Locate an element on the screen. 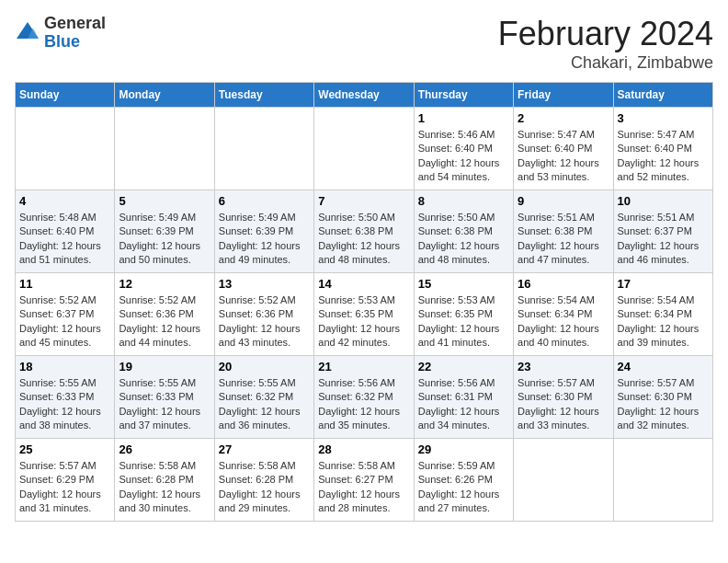 The image size is (728, 563). calendar-cell: 16Sunrise: 5:54 AM Sunset: 6:34 PM Dayli… is located at coordinates (563, 315).